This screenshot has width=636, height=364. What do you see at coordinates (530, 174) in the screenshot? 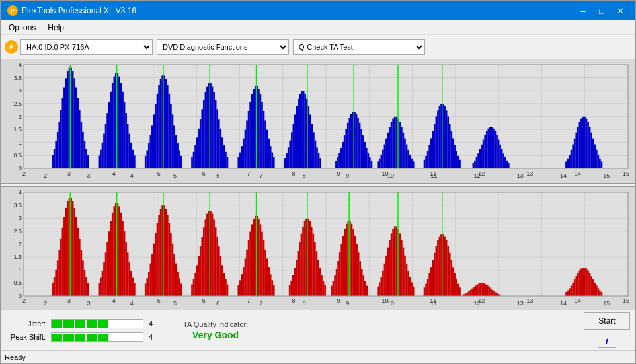
I see `x-label-13-top: 13` at bounding box center [530, 174].